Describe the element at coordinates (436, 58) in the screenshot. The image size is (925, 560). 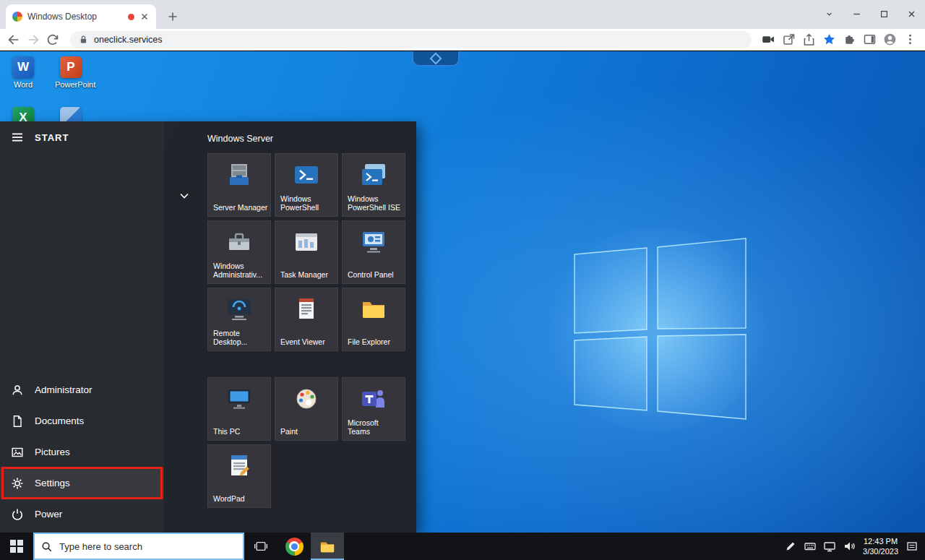
I see `diamond-icon` at that location.